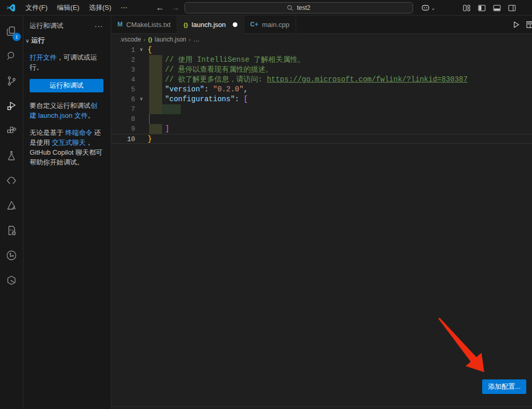 This screenshot has height=409, width=532. Describe the element at coordinates (100, 8) in the screenshot. I see `menu-selection: 选择(S)` at that location.